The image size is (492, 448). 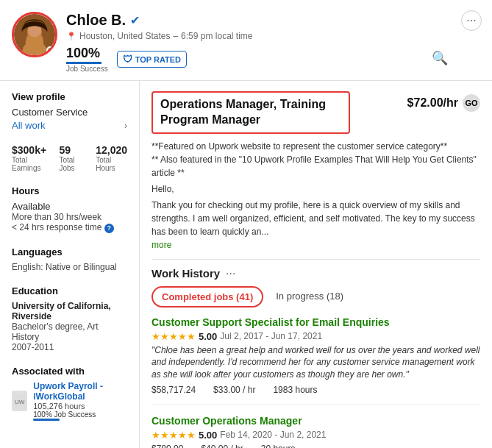 What do you see at coordinates (72, 158) in the screenshot?
I see `total-jobs-block: 59 Total Jobs` at bounding box center [72, 158].